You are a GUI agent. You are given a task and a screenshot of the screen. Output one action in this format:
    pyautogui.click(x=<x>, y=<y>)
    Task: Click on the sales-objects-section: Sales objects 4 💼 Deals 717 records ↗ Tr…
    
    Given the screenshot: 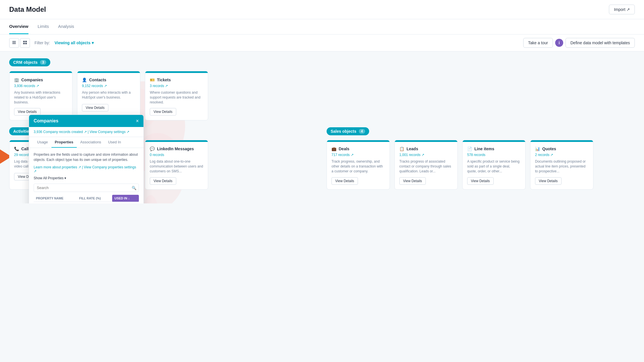 What is the action you would take?
    pyautogui.click(x=481, y=158)
    